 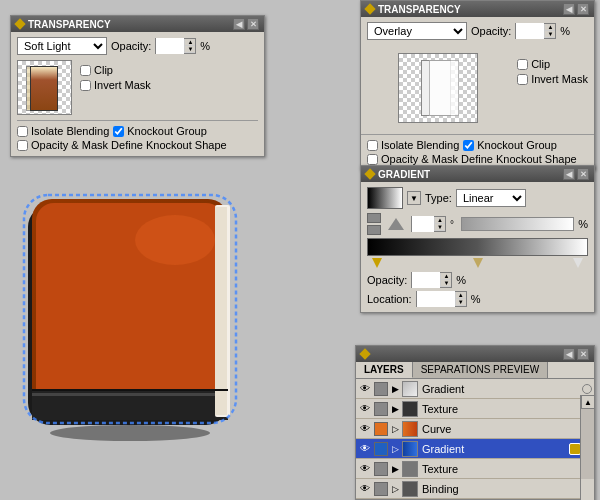 What do you see at coordinates (461, 296) in the screenshot?
I see `gradient-location-up: ▲` at bounding box center [461, 296].